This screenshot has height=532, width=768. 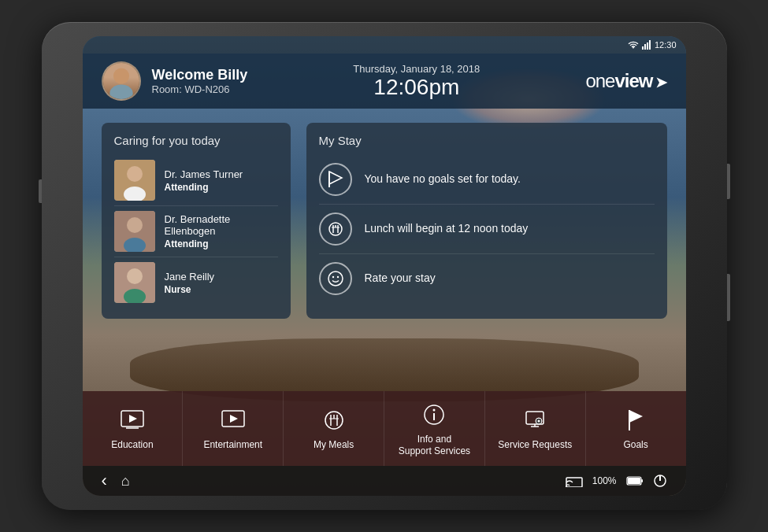 I want to click on education-label: Education, so click(x=132, y=445).